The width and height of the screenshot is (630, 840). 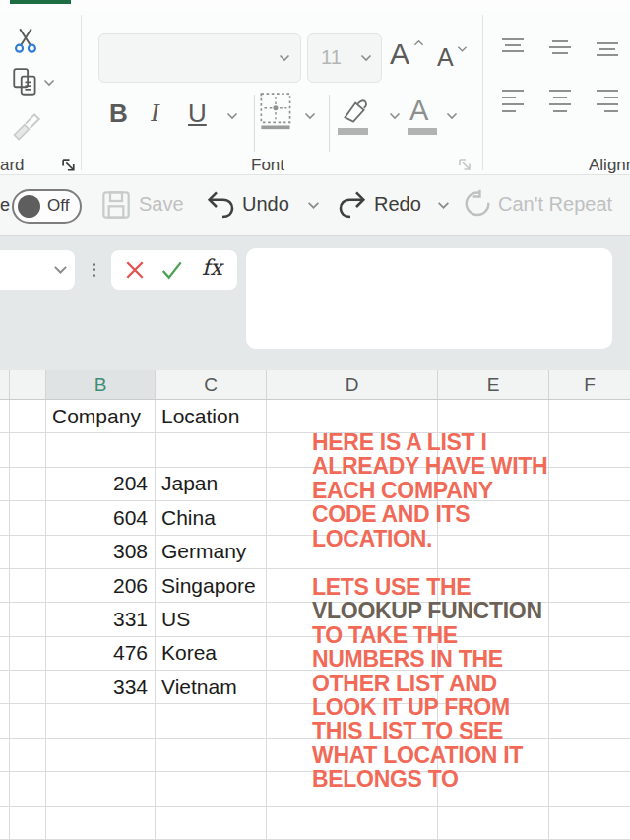 I want to click on annotation-line: LOOK IT UP FROM, so click(x=427, y=707).